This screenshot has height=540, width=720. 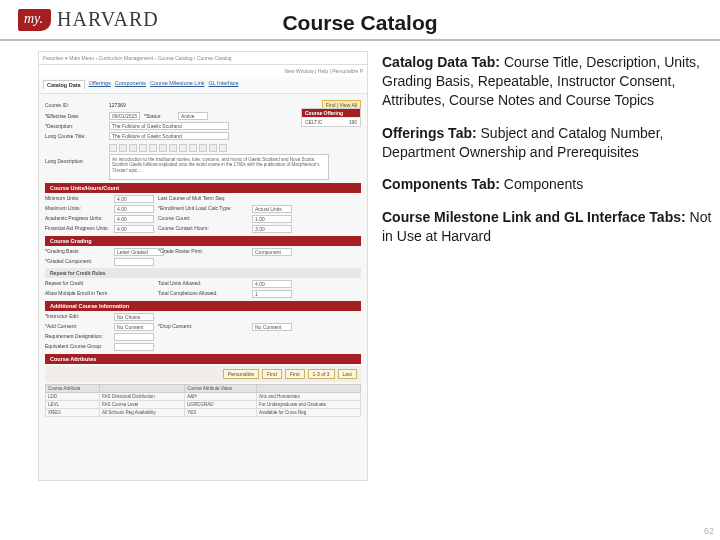 What do you see at coordinates (75, 116) in the screenshot?
I see `effective-date-label: *Effective Date:` at bounding box center [75, 116].